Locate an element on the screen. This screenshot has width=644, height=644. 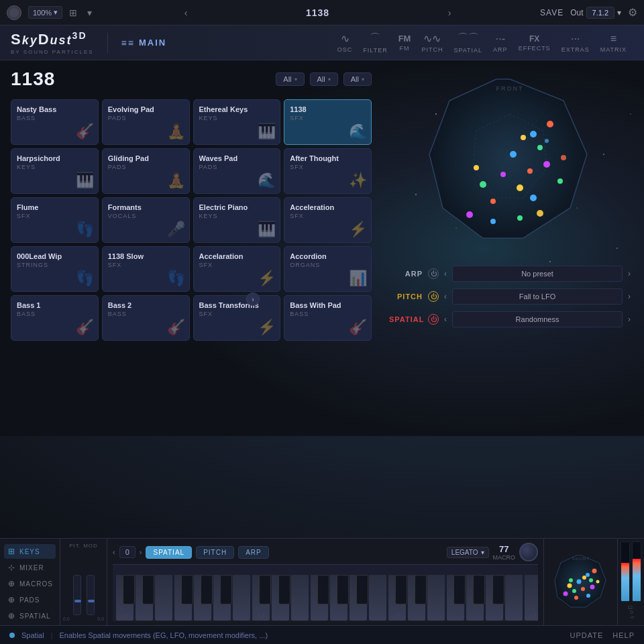
nav-label-keys: KEYS is located at coordinates (30, 551).